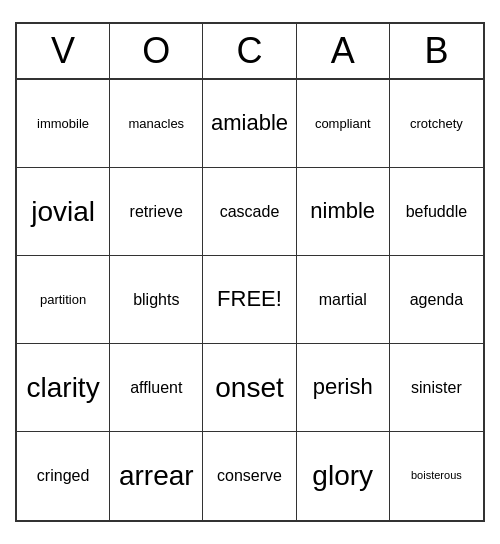  Describe the element at coordinates (250, 388) in the screenshot. I see `cell-r3-c2: onset` at that location.